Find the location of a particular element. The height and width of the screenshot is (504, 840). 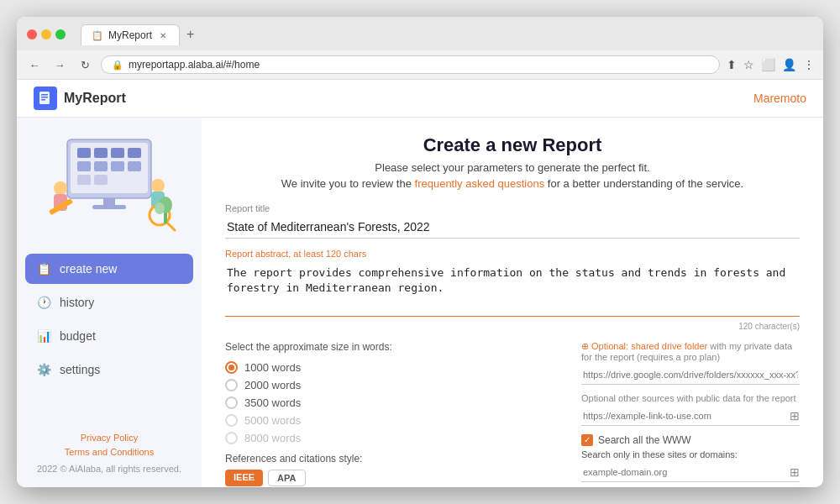

sources-url-row: ⊞ is located at coordinates (690, 417).